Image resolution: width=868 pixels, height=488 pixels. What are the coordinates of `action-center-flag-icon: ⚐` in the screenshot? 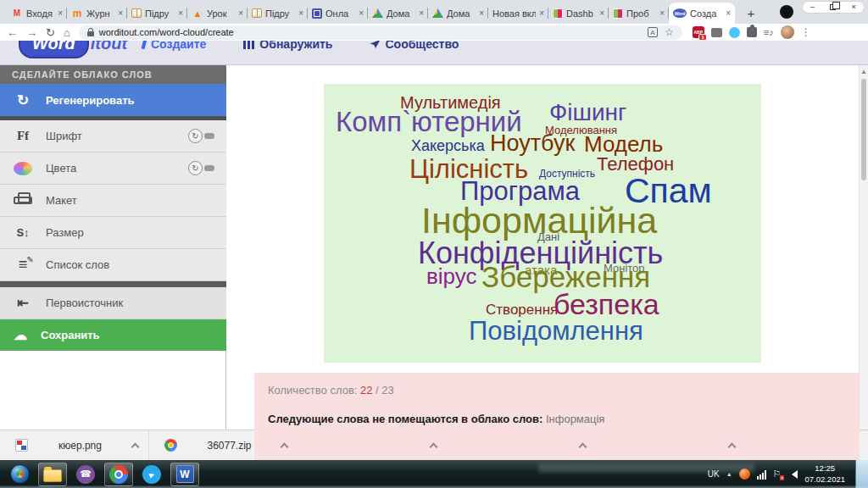 It's located at (777, 474).